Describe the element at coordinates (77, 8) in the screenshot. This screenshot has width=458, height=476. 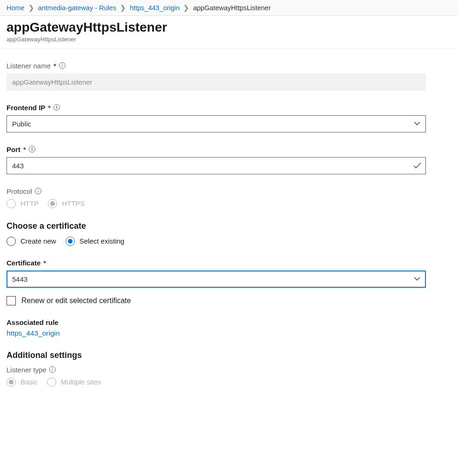
I see `breadcrumb-link-gateway-rules: antmedia-gateway - Rules` at that location.